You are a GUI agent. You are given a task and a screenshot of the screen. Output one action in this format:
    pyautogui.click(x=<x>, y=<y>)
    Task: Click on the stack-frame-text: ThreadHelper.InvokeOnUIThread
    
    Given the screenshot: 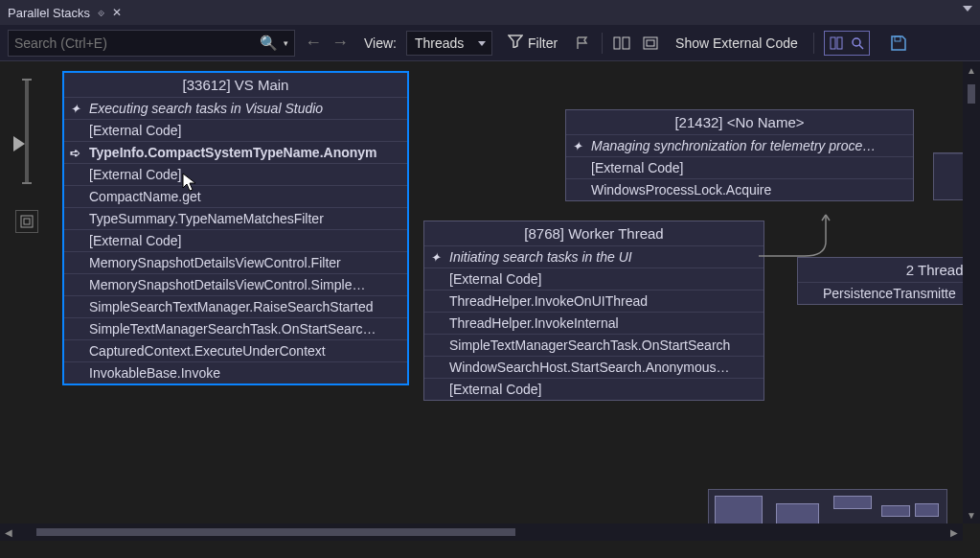 What is the action you would take?
    pyautogui.click(x=548, y=301)
    